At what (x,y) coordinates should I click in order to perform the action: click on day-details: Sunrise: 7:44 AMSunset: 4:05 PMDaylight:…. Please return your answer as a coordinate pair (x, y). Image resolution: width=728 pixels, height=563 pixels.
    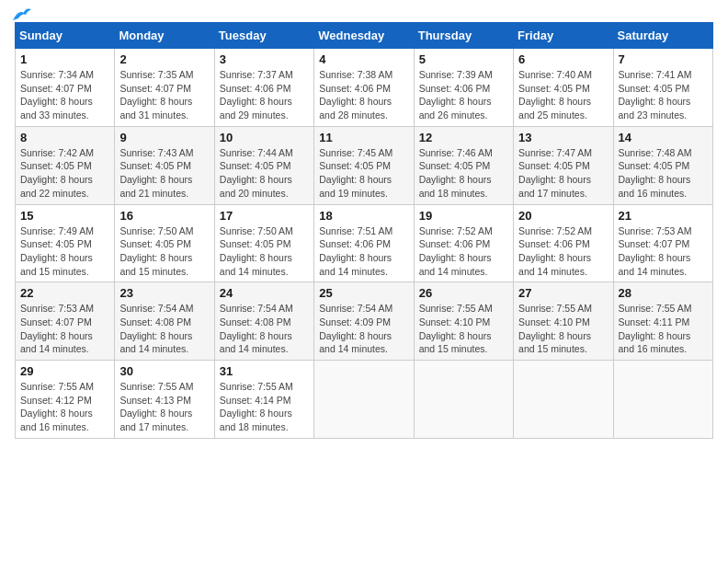
    Looking at the image, I should click on (256, 173).